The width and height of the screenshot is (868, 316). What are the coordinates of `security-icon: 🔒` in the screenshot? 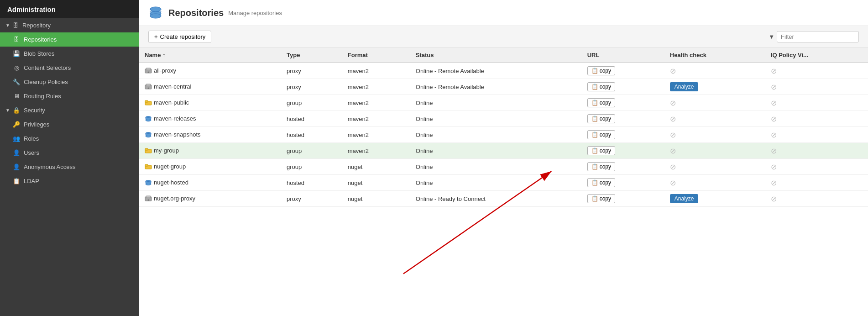 It's located at (16, 111).